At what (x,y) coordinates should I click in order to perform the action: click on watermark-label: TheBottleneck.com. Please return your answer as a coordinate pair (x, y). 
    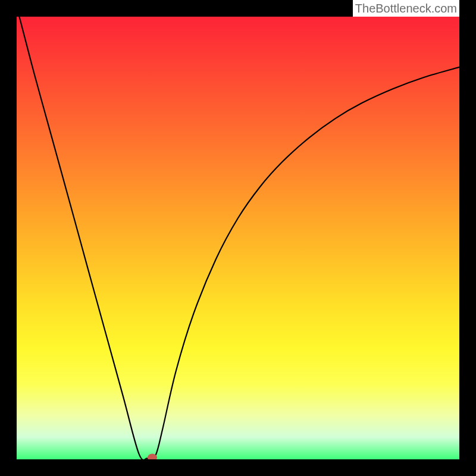
    Looking at the image, I should click on (406, 8).